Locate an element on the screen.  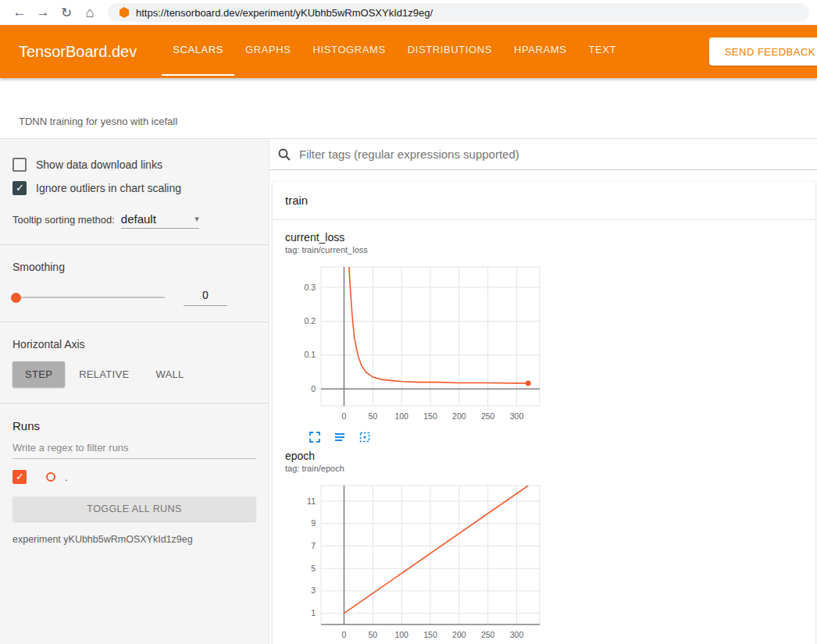
nav-tabs: SCALARS GRAPHS HISTOGRAMS DISTRIBUTIONS … is located at coordinates (394, 52).